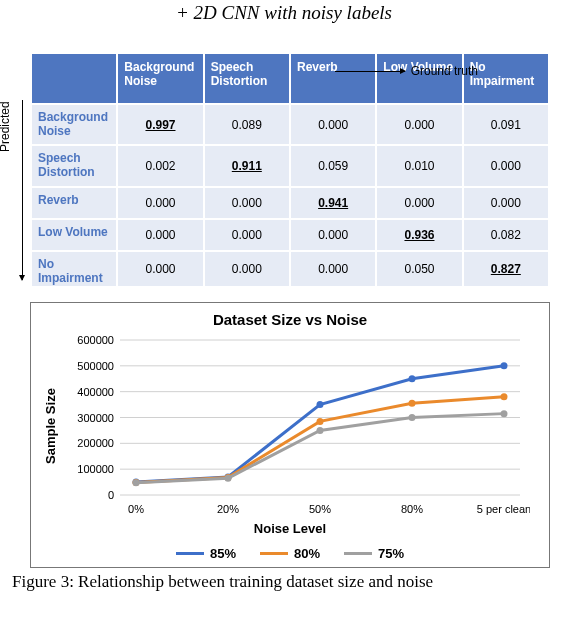 The height and width of the screenshot is (622, 568). What do you see at coordinates (228, 509) in the screenshot?
I see `svg-text: 20%` at bounding box center [228, 509].